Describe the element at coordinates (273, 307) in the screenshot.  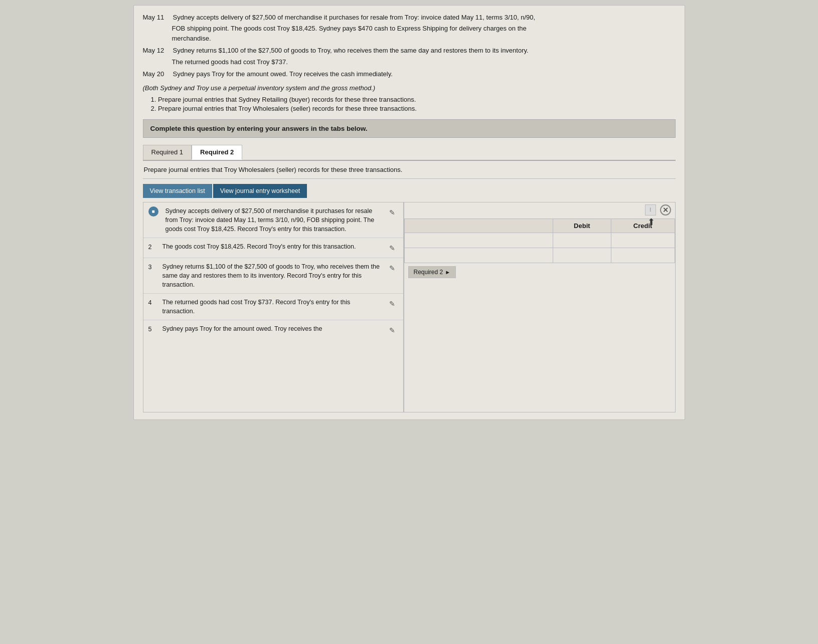
I see `list-item: 4 The returned goods had cost Troy $737.…` at that location.